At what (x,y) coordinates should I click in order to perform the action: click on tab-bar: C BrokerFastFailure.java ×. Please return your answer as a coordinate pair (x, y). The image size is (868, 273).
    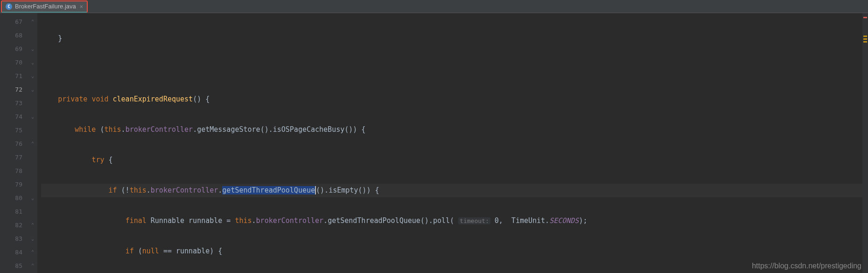
    Looking at the image, I should click on (434, 7).